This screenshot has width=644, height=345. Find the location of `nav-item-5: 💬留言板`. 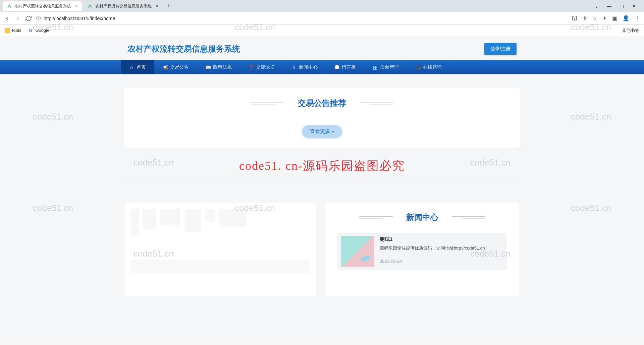

nav-item-5: 💬留言板 is located at coordinates (345, 67).